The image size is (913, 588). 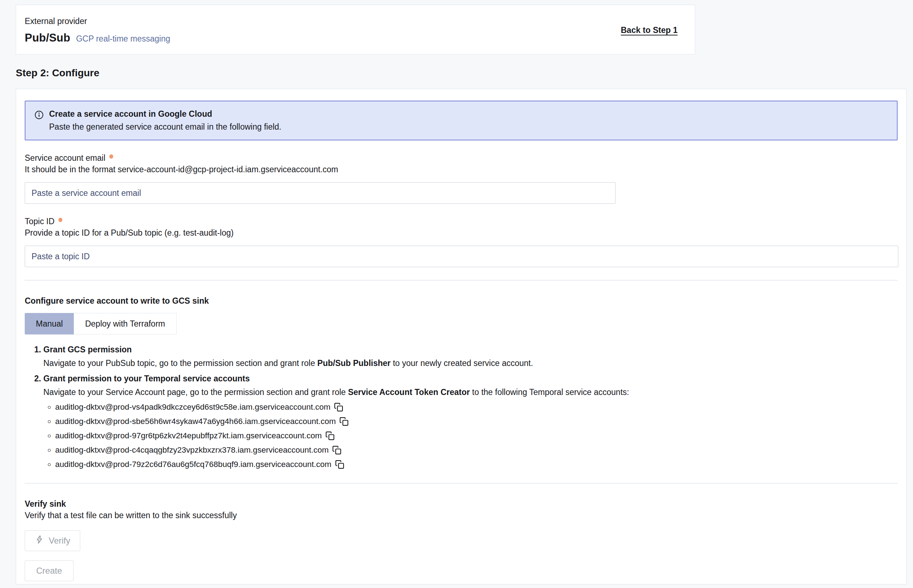 What do you see at coordinates (39, 116) in the screenshot?
I see `info-icon` at bounding box center [39, 116].